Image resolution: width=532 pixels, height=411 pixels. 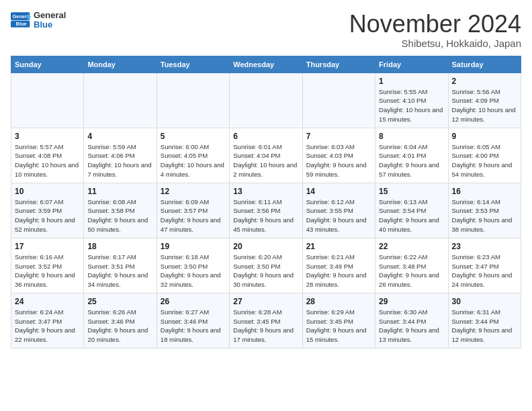 I want to click on calendar-header: SundayMondayTuesdayWednesdayThursdayFrid…, so click(x=266, y=64).